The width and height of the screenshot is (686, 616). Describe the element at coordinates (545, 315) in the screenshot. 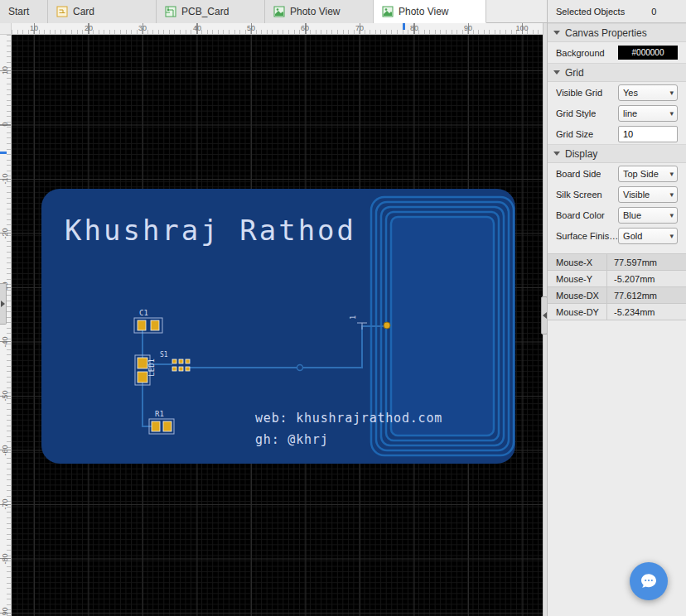

I see `chevron-left-icon` at that location.